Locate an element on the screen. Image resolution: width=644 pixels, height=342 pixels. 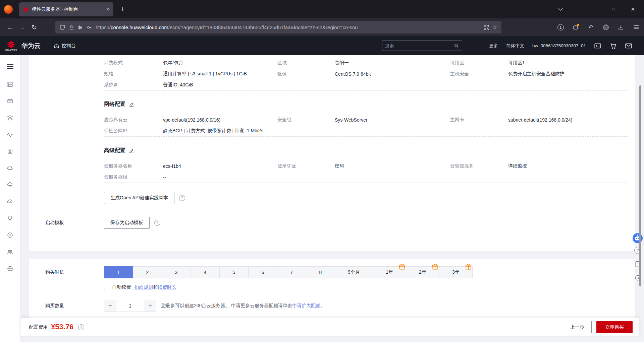
sidebar-users-icon is located at coordinates (10, 252).